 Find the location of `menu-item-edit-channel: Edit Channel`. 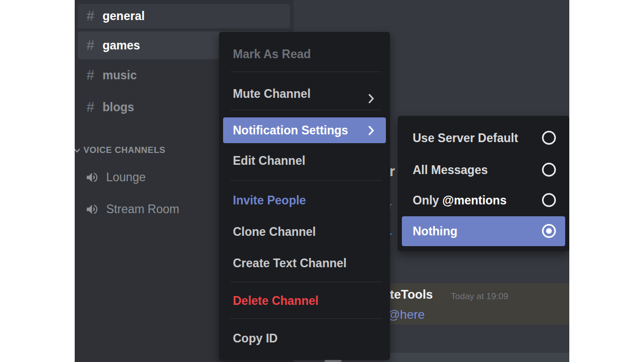

menu-item-edit-channel: Edit Channel is located at coordinates (304, 161).